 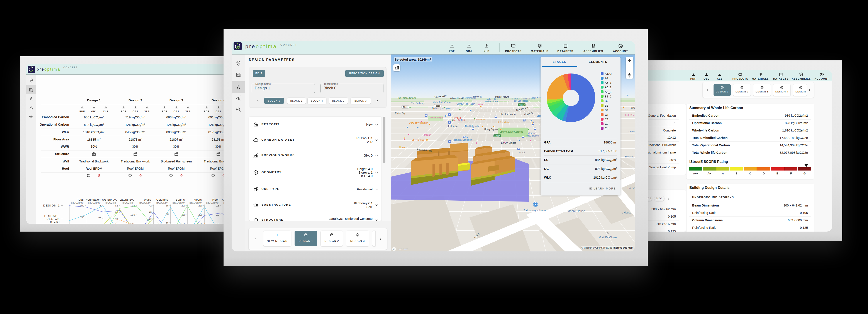 I want to click on svg-text: 78, so click(x=117, y=219).